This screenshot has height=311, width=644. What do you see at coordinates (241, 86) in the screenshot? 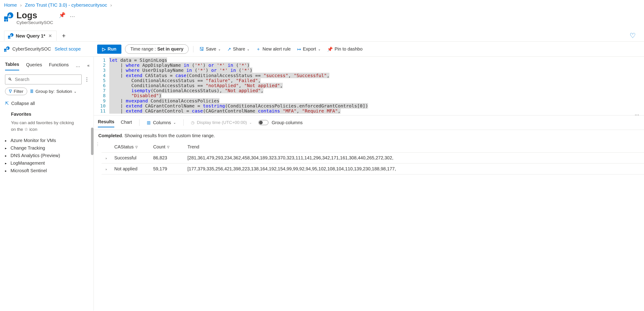
I see `code-area: let data = SigninLogs | where AppDisplay…` at bounding box center [241, 86].